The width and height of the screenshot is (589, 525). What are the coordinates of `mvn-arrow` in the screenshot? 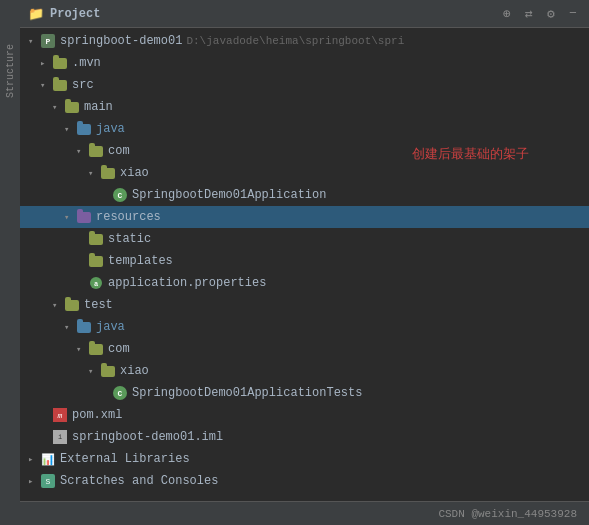 It's located at (46, 64).